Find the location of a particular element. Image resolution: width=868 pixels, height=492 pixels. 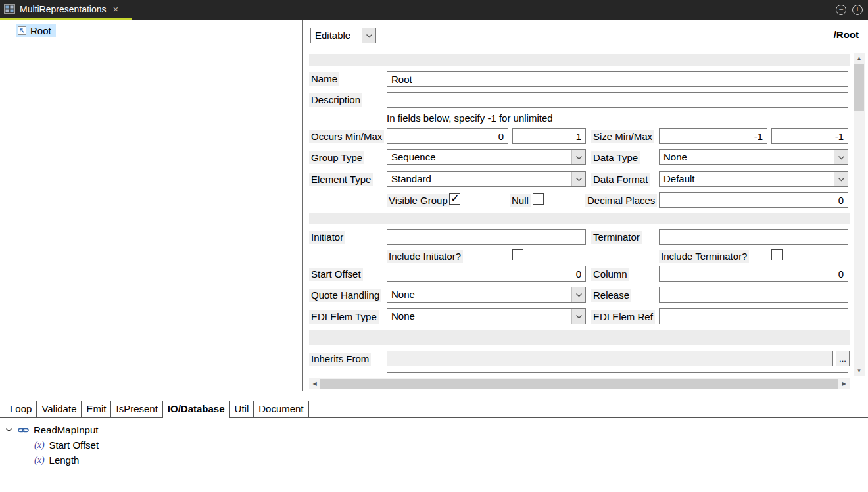

terminator-label: Terminator is located at coordinates (617, 237).